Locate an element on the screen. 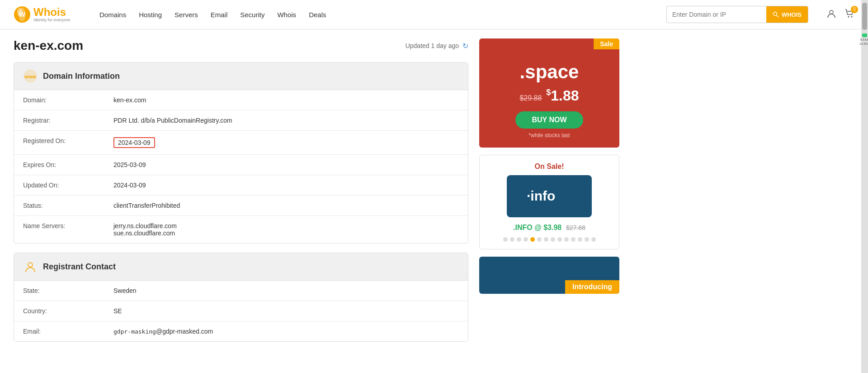 The image size is (868, 373). field-label: Domain: is located at coordinates (59, 100).